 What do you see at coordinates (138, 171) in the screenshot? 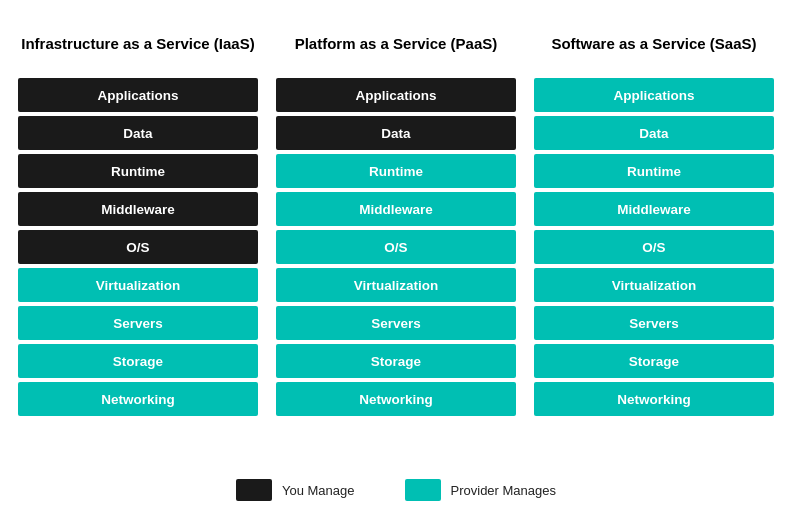
I see `stack-item-iaas-2: Runtime` at bounding box center [138, 171].